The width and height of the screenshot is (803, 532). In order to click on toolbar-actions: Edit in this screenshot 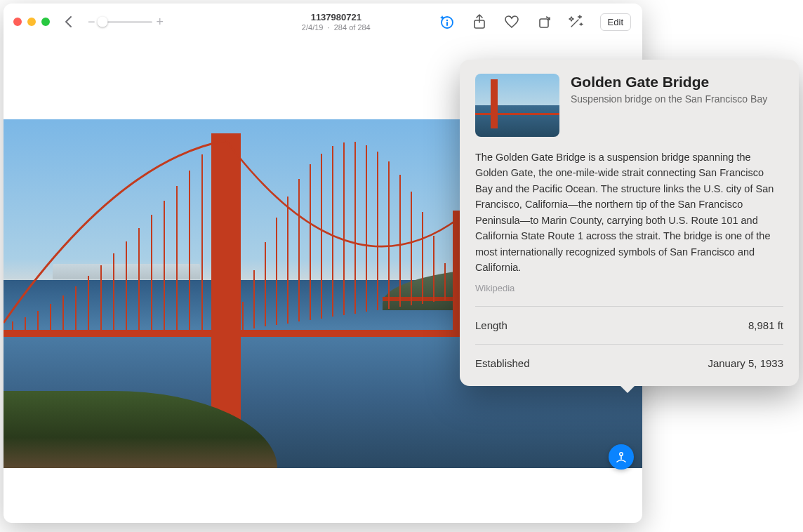, I will do `click(536, 22)`.